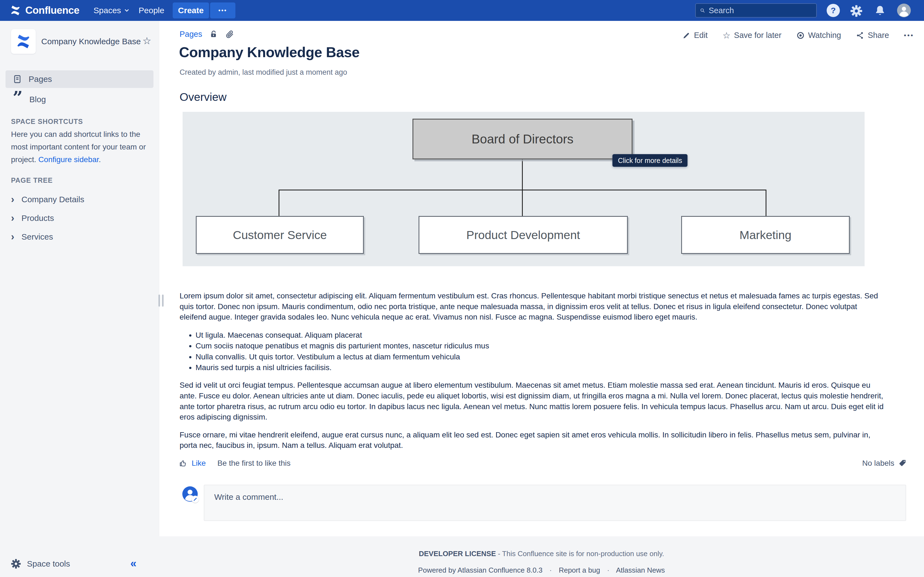  Describe the element at coordinates (191, 34) in the screenshot. I see `breadcrumb-pages-link: Pages` at that location.